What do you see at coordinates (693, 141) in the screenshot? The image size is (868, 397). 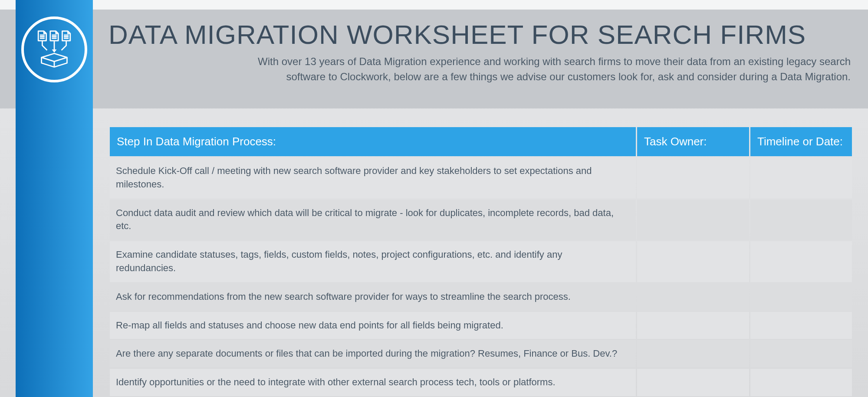 I see `col-header-owner: Task Owner:` at bounding box center [693, 141].